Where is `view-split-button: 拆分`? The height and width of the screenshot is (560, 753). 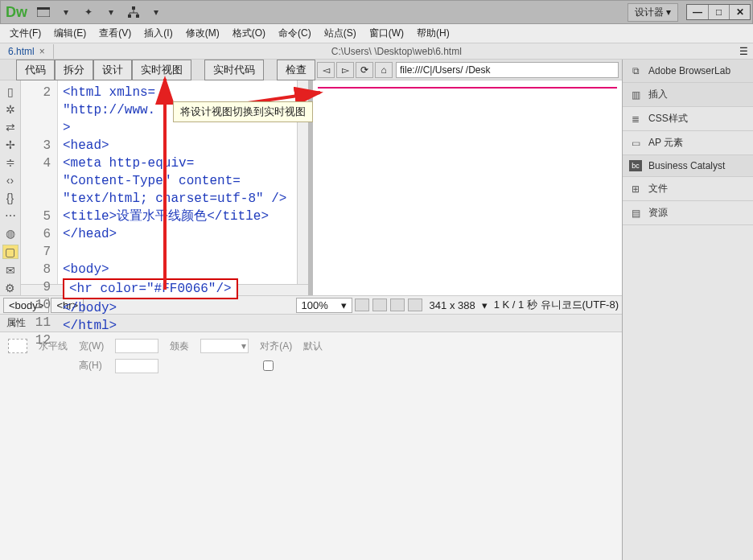
view-split-button: 拆分 is located at coordinates (74, 70).